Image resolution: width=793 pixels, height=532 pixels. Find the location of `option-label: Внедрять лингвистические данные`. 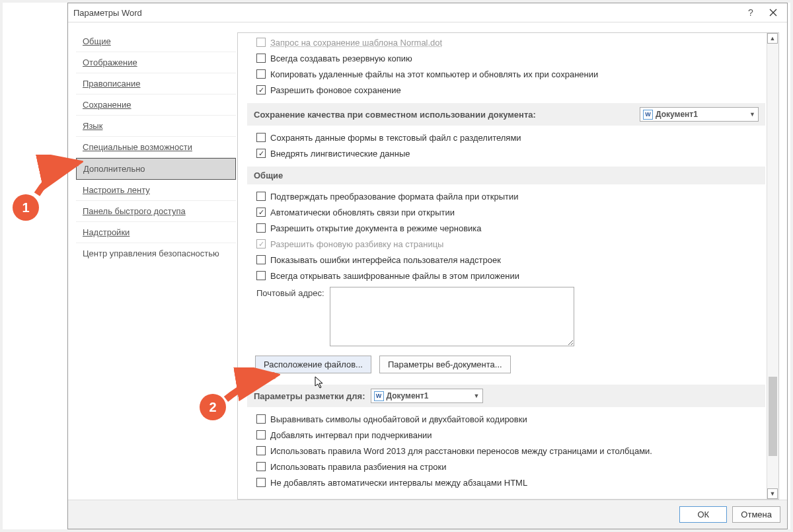

option-label: Внедрять лингвистические данные is located at coordinates (340, 153).